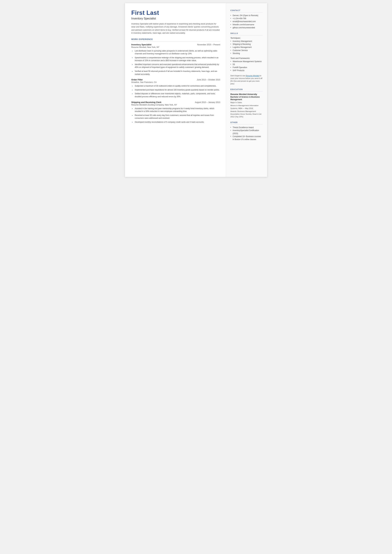  Describe the element at coordinates (176, 19) in the screenshot. I see `job-title: Inventory Specialist` at that location.